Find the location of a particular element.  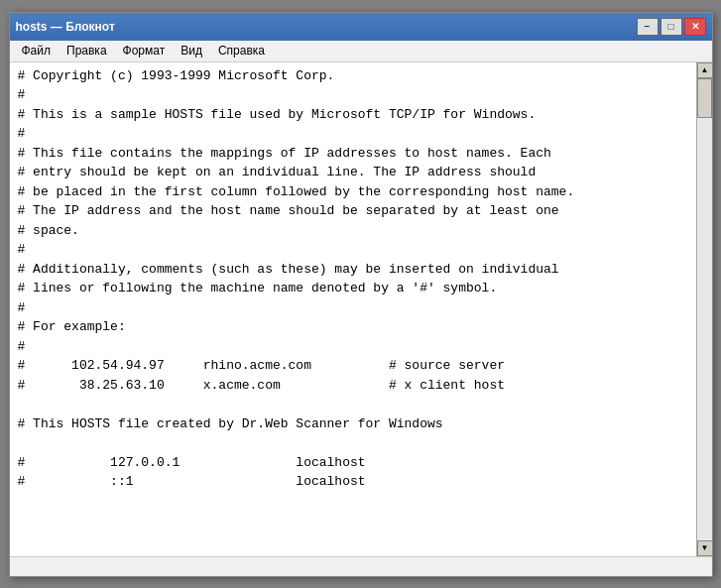

window-controls: − □ ✕ is located at coordinates (671, 27).